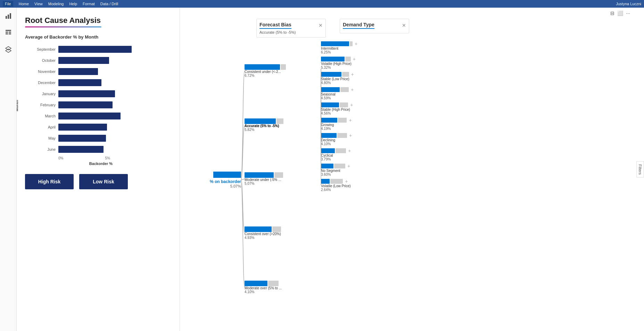 The height and width of the screenshot is (331, 644). I want to click on bar-row: June, so click(101, 149).